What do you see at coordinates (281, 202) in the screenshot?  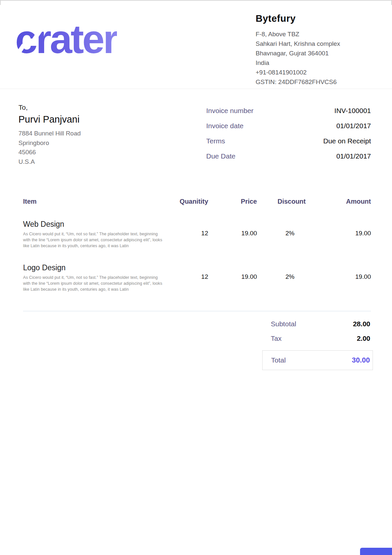 I see `column-header-discount: Discount` at bounding box center [281, 202].